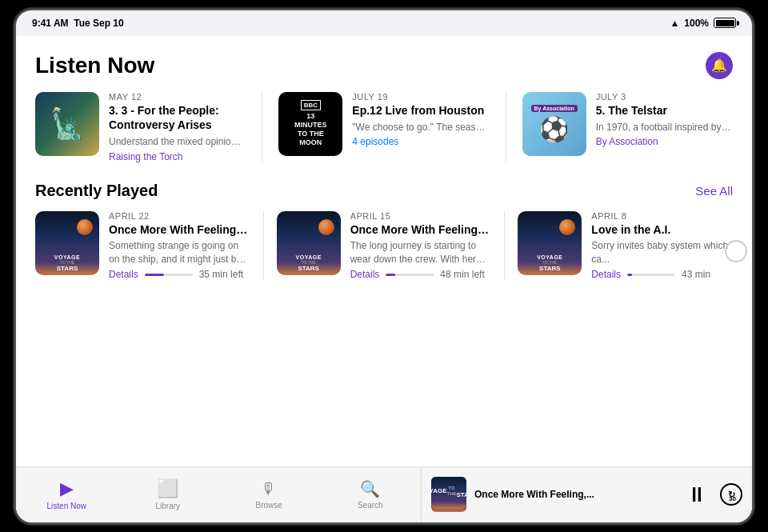 This screenshot has width=768, height=532. What do you see at coordinates (662, 230) in the screenshot?
I see `played-title-voyage-ai: Love in the A.I.` at bounding box center [662, 230].